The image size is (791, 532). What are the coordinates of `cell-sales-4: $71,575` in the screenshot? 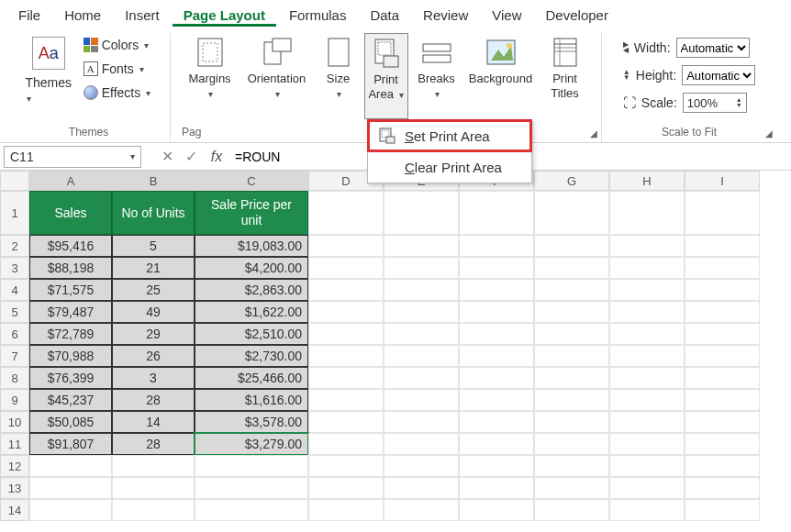 It's located at (71, 290).